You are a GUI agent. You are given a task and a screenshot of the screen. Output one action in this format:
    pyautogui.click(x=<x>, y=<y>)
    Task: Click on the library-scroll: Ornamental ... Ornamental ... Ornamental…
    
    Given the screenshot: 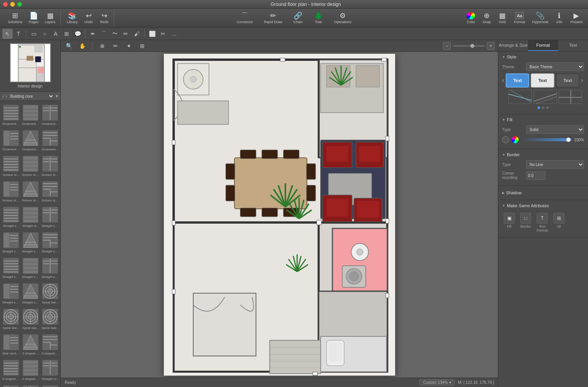 What is the action you would take?
    pyautogui.click(x=30, y=244)
    